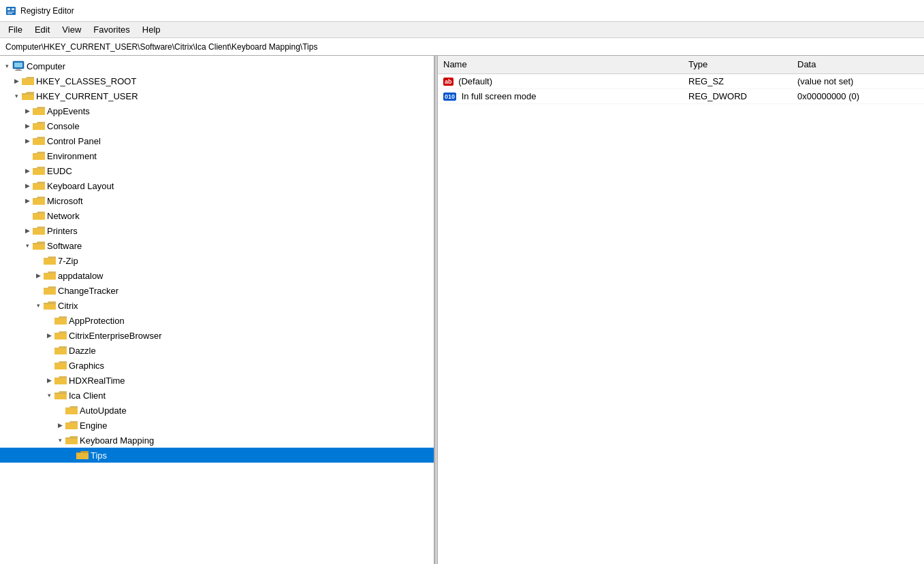 The image size is (924, 564). I want to click on expander-ica-client: ▾, so click(49, 395).